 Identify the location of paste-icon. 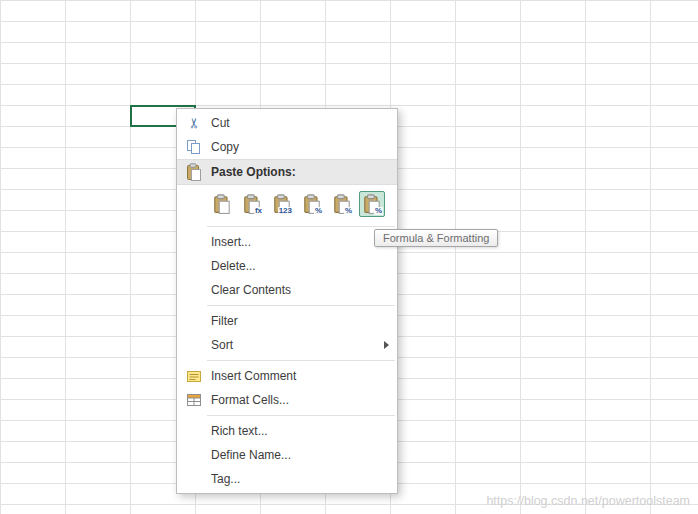
(222, 204).